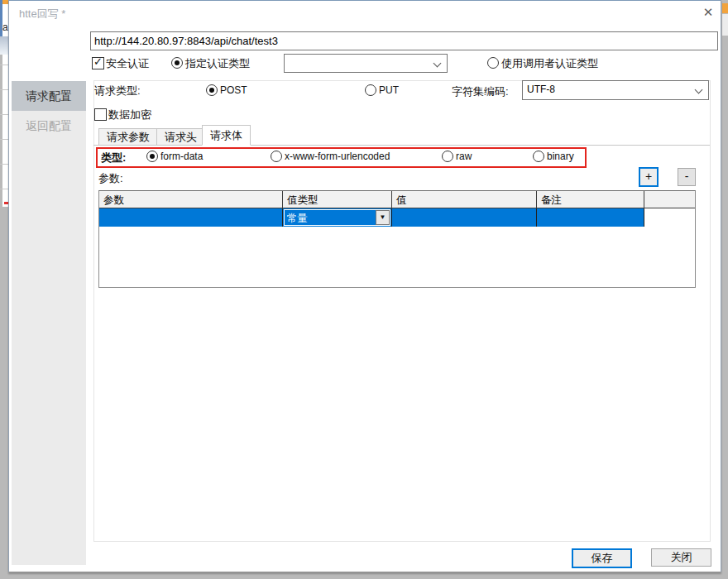 The image size is (728, 579). I want to click on post-radio, so click(212, 90).